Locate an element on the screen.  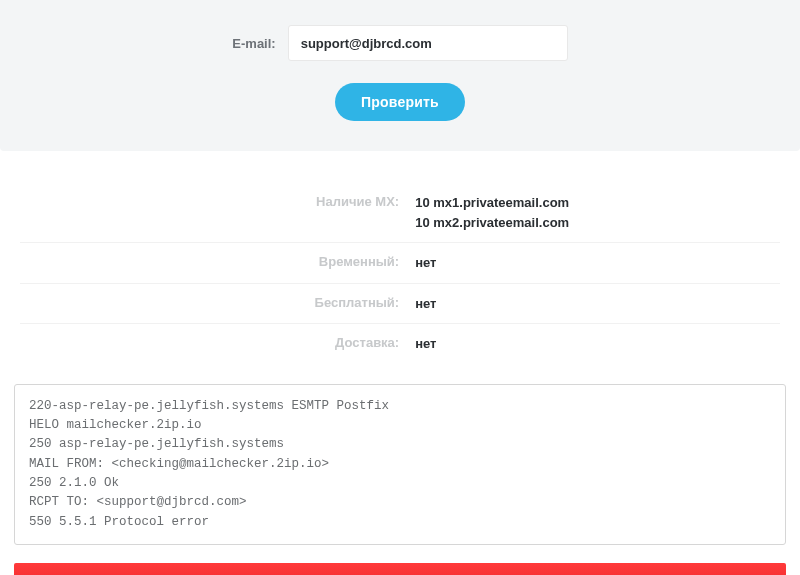
row-mx: Наличие MX: 10 mx1.privateemail.com 10 m… is located at coordinates (400, 213).